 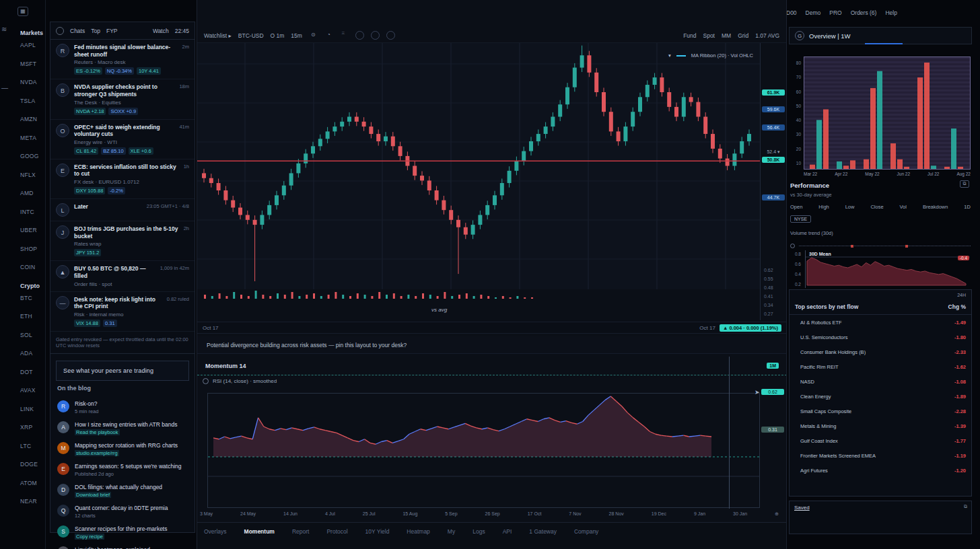 What do you see at coordinates (123, 470) in the screenshot?
I see `community-item: EEarnings season: 5 setups we're watchin…` at bounding box center [123, 470].